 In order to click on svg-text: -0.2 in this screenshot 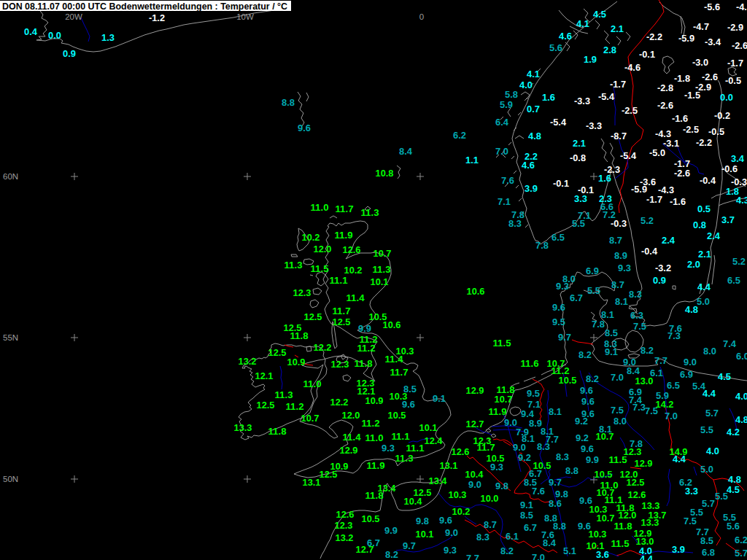, I will do `click(722, 116)`.